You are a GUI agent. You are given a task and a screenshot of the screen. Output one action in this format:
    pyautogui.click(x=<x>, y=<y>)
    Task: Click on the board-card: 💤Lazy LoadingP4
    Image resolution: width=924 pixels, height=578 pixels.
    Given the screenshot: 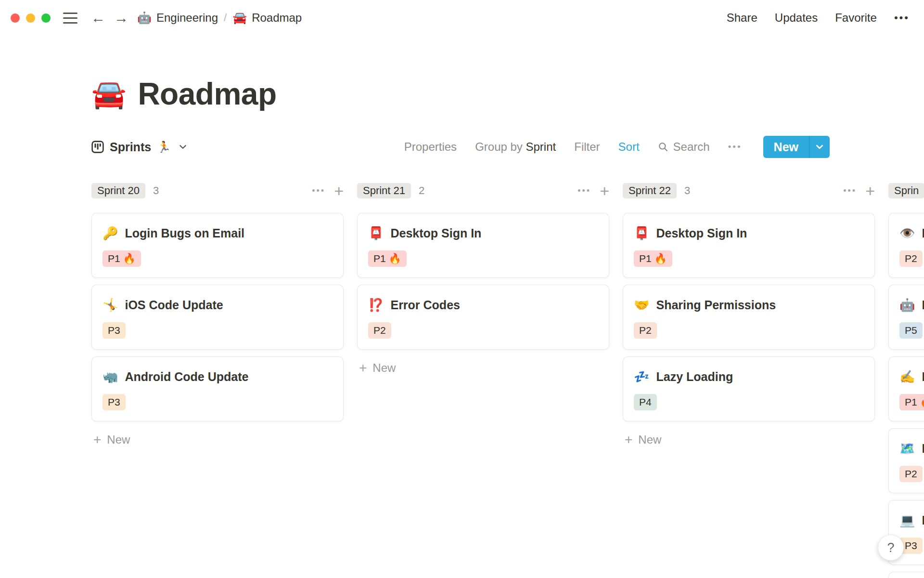 What is the action you would take?
    pyautogui.click(x=749, y=389)
    